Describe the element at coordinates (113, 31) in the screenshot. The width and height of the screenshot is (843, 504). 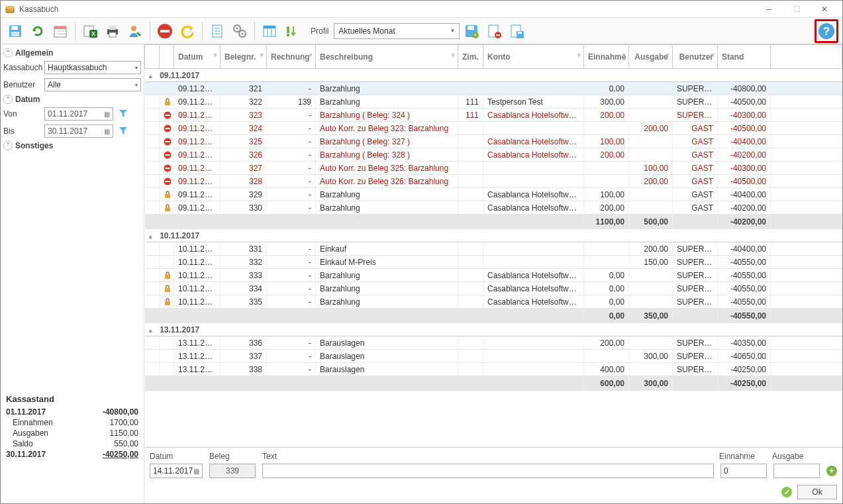
I see `print-button` at that location.